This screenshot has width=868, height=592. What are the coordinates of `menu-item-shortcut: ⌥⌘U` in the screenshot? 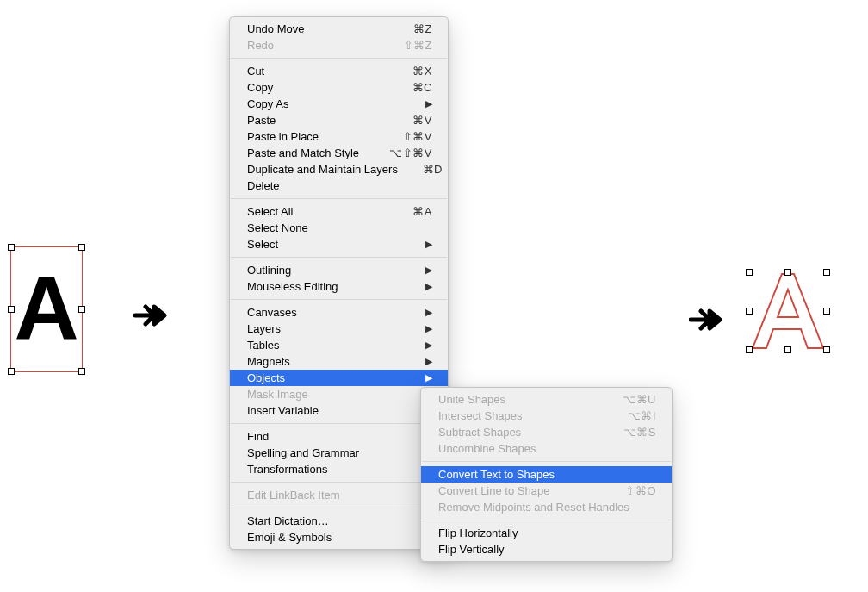 It's located at (634, 400).